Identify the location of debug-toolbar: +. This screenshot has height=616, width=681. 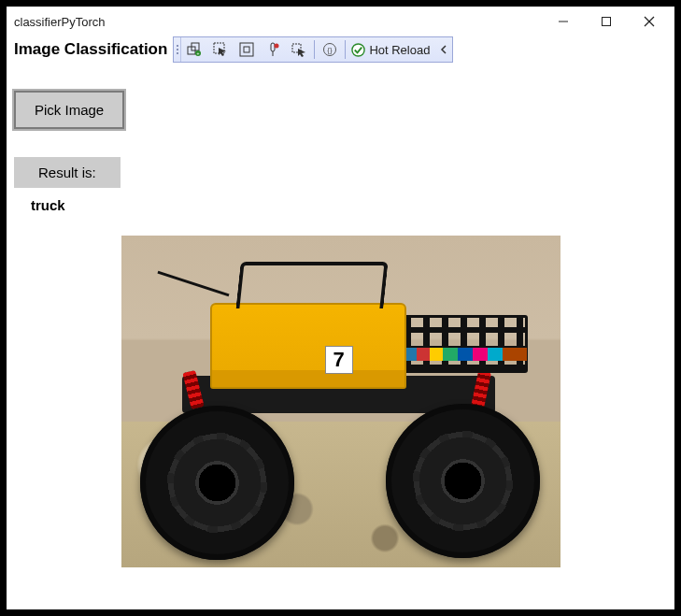
(313, 50).